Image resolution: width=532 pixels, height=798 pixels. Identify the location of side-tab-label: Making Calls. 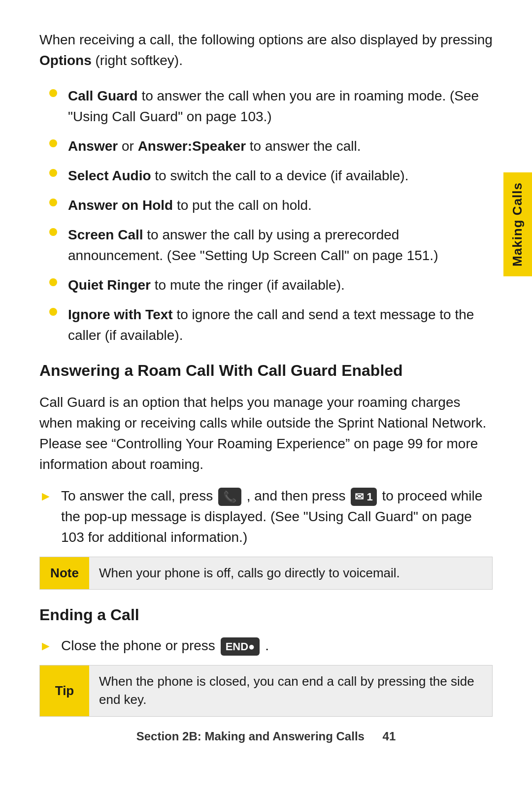
(518, 225).